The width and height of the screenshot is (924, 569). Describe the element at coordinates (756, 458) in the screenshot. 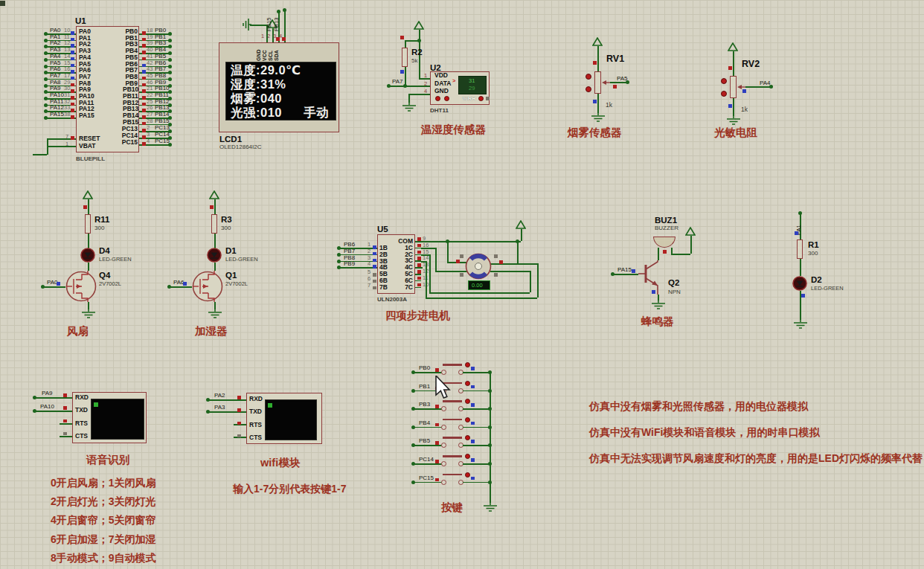

I see `note-line: 仿真中无法实现调节风扇速度和灯的亮度，用的是LED灯闪烁的频率代替` at that location.